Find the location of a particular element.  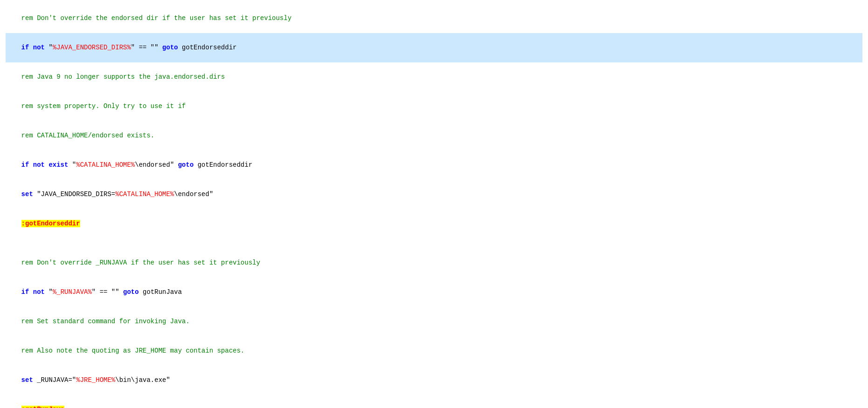

code-line-3: rem Java 9 no longer supports the java.e… is located at coordinates (434, 77).